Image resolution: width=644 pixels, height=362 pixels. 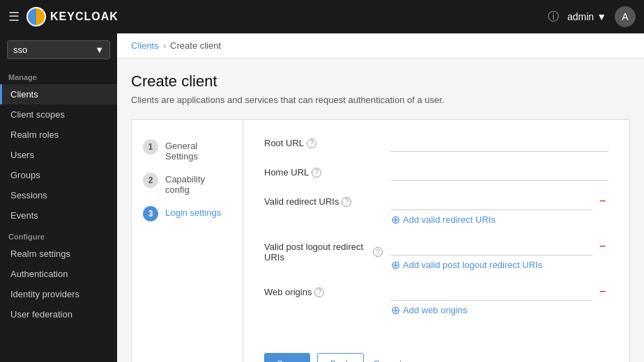 What do you see at coordinates (198, 184) in the screenshot?
I see `step-2-label: Capability config` at bounding box center [198, 184].